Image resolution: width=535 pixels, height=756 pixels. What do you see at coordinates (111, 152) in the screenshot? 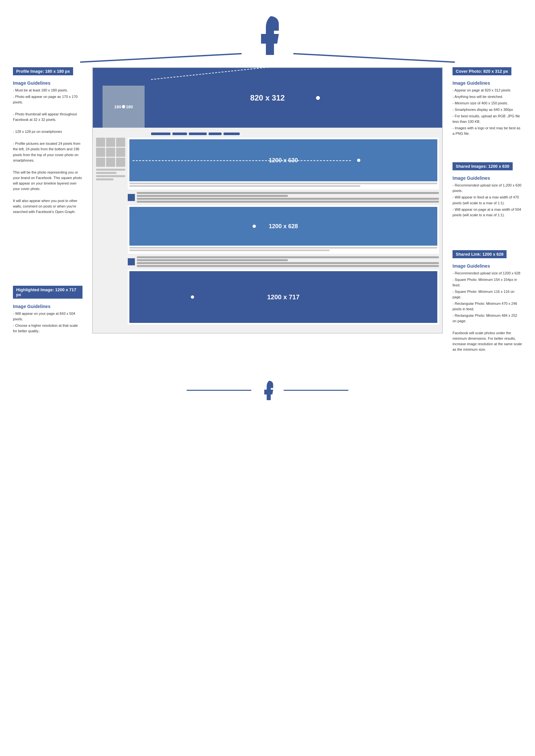
I see `sidebar-photo-grid` at bounding box center [111, 152].